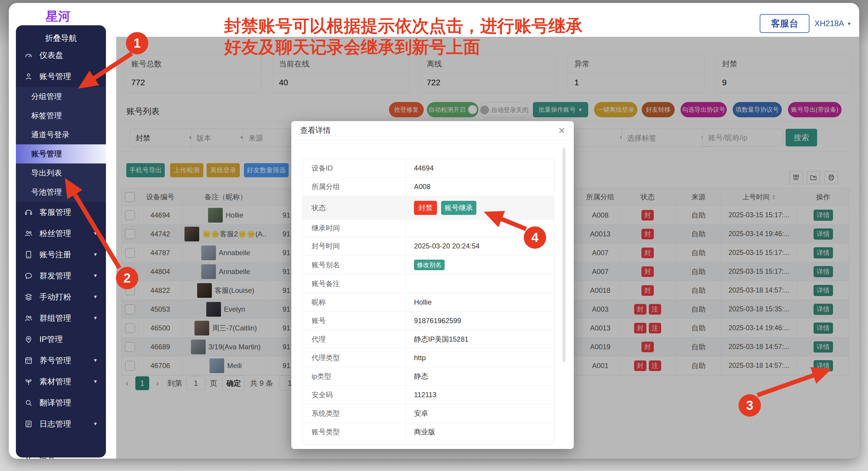 This screenshot has height=471, width=868. What do you see at coordinates (29, 382) in the screenshot?
I see `plant-icon` at bounding box center [29, 382].